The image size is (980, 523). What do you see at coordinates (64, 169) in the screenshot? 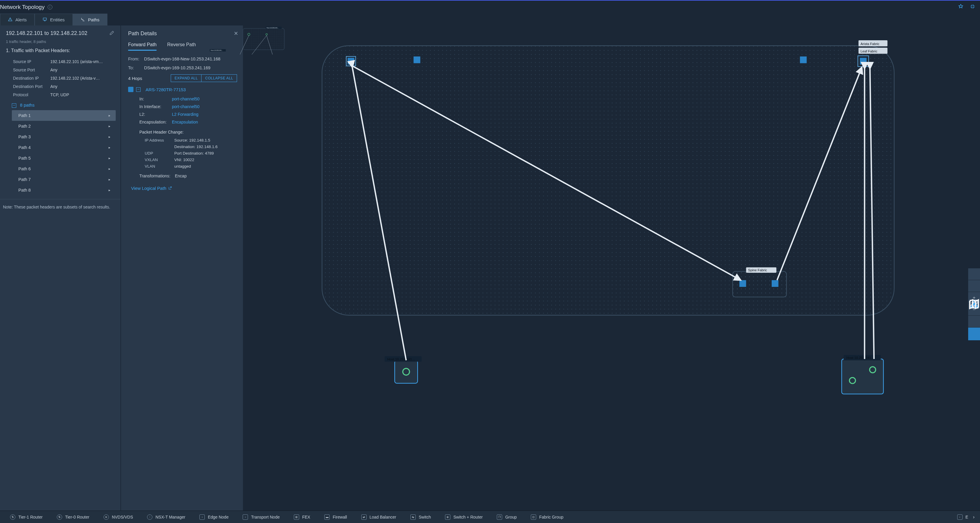
I see `path-item: Path 6▸` at bounding box center [64, 169].